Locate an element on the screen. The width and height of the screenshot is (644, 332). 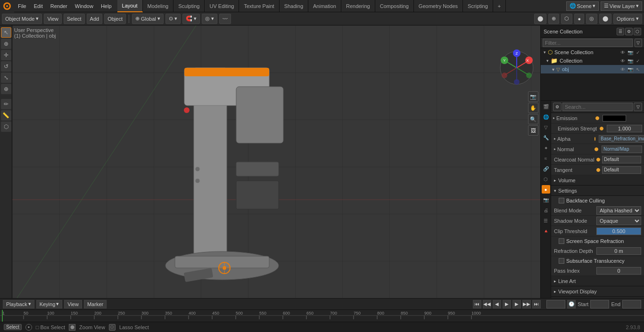
outliner-search-input is located at coordinates (587, 43).